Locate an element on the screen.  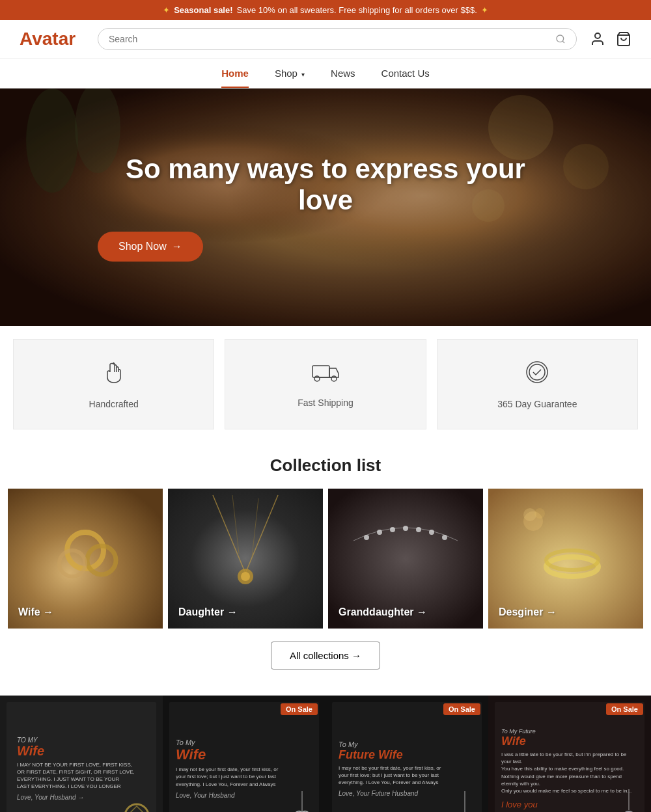
feature-guarantee: 365 Day Guarantee is located at coordinates (538, 384).